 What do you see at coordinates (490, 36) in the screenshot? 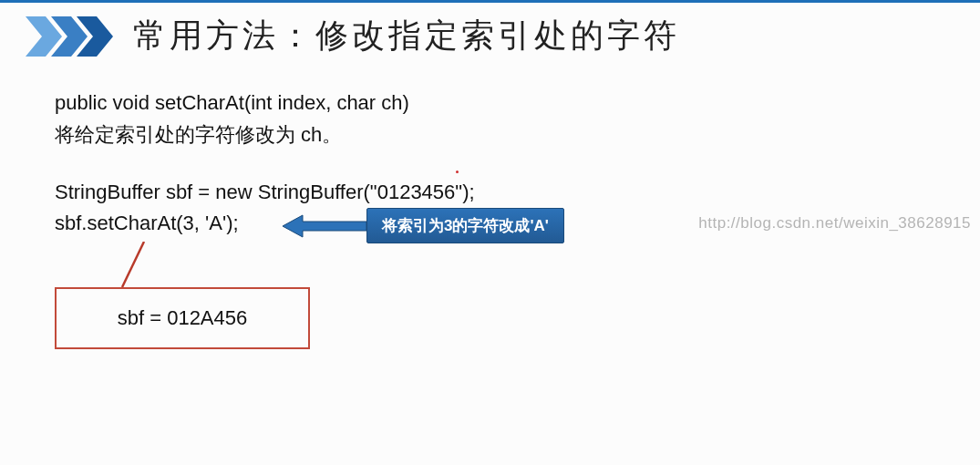
I see `slide-header: 常用方法：修改指定索引处的字符` at bounding box center [490, 36].